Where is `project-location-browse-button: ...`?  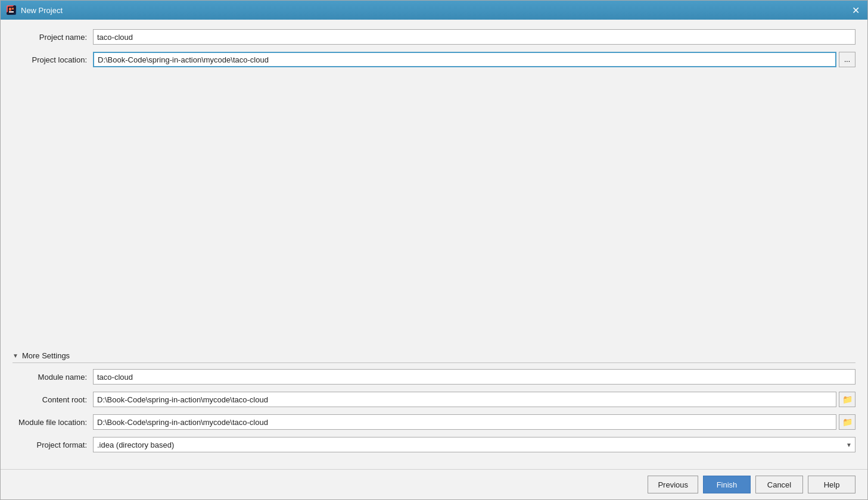 project-location-browse-button: ... is located at coordinates (847, 60).